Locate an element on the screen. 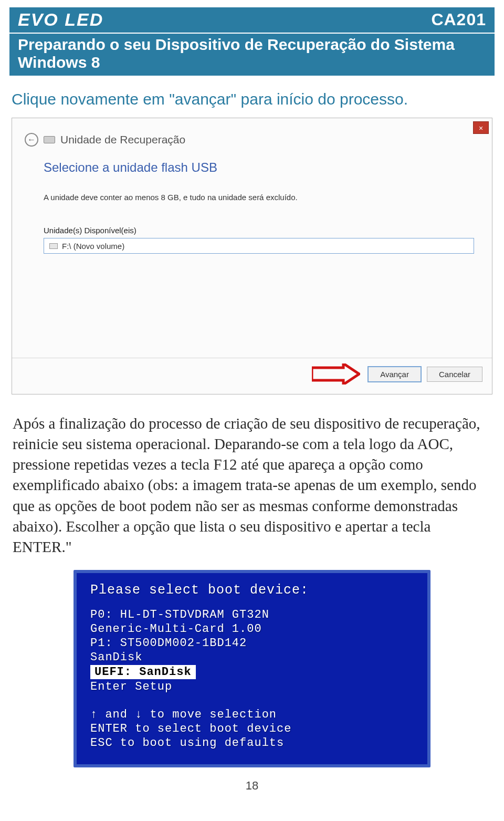  bios-hint: ENTER to select boot device is located at coordinates (252, 729).